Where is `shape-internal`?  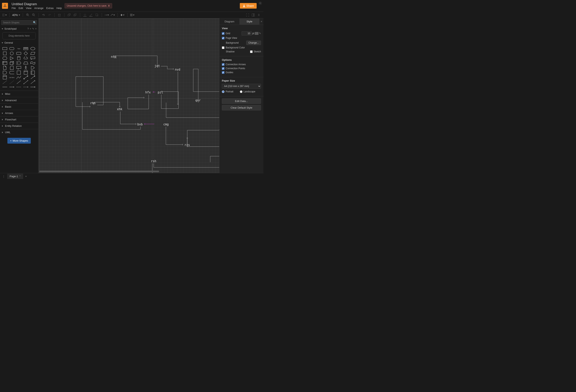
shape-internal is located at coordinates (5, 63).